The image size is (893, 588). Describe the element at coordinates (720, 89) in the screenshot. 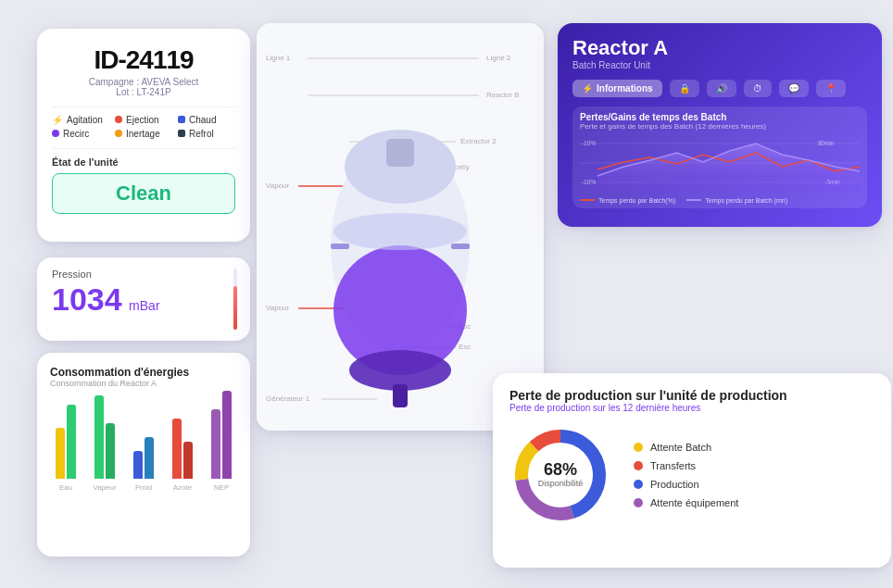

I see `reactor-tabs: ⚡ Informations 🔒 🔊 ⏱ 💬 📍` at that location.